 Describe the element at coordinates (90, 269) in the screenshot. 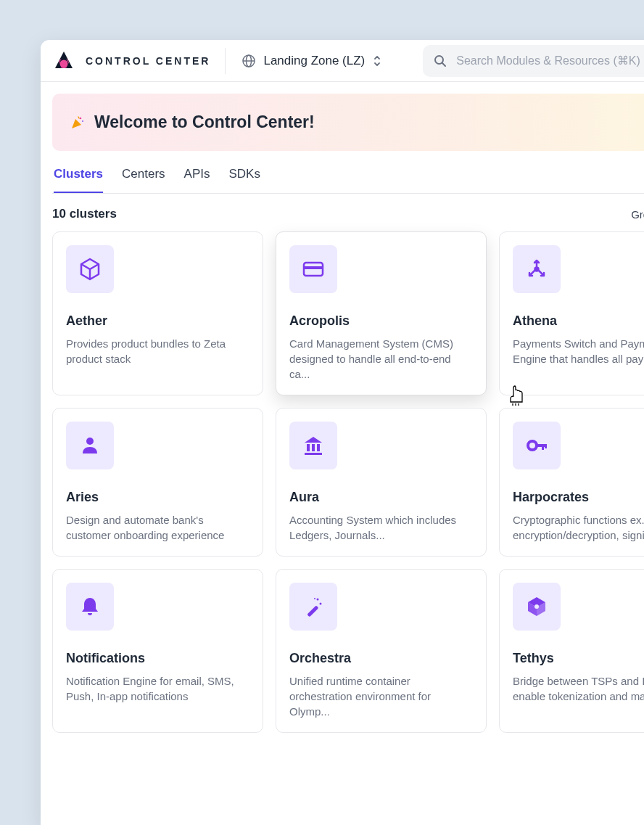

I see `cube-icon` at that location.